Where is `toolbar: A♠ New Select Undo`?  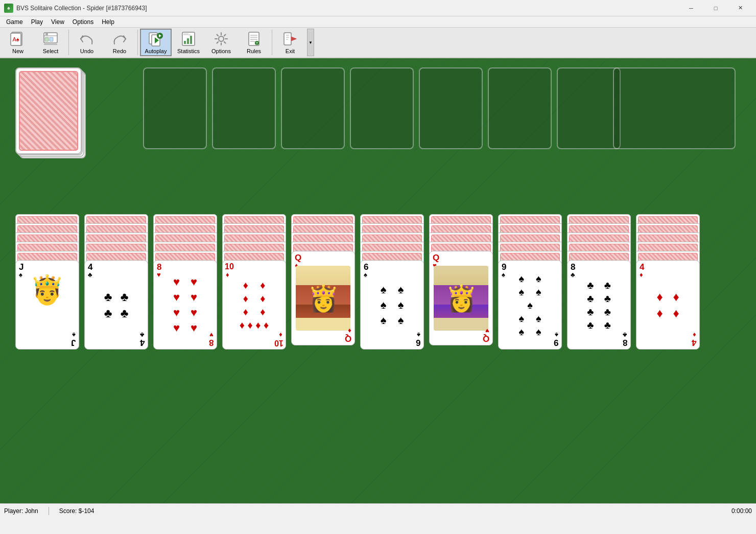
toolbar: A♠ New Select Undo is located at coordinates (378, 43).